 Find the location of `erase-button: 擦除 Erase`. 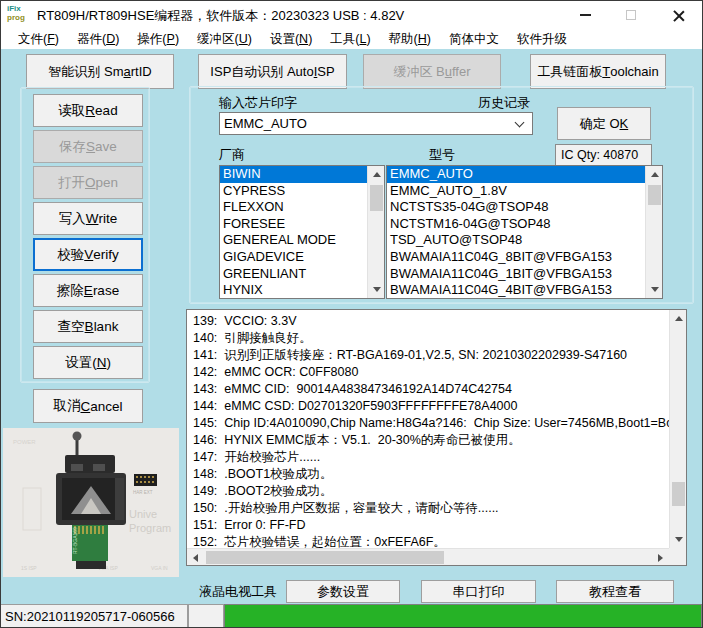

erase-button: 擦除 Erase is located at coordinates (88, 290).